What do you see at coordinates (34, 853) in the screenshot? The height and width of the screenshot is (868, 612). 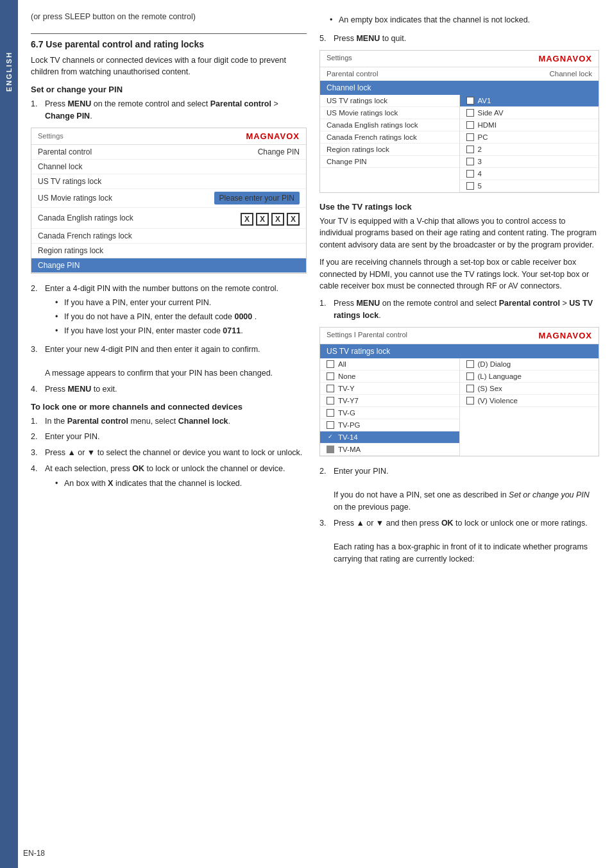 I see `page-number: EN-18` at bounding box center [34, 853].